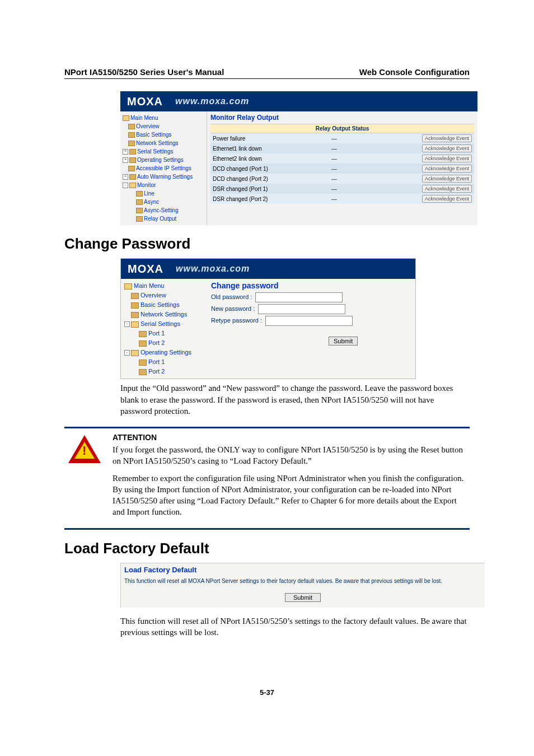 Image resolution: width=534 pixels, height=756 pixels. I want to click on tree-operating-port2: Port 2, so click(157, 371).